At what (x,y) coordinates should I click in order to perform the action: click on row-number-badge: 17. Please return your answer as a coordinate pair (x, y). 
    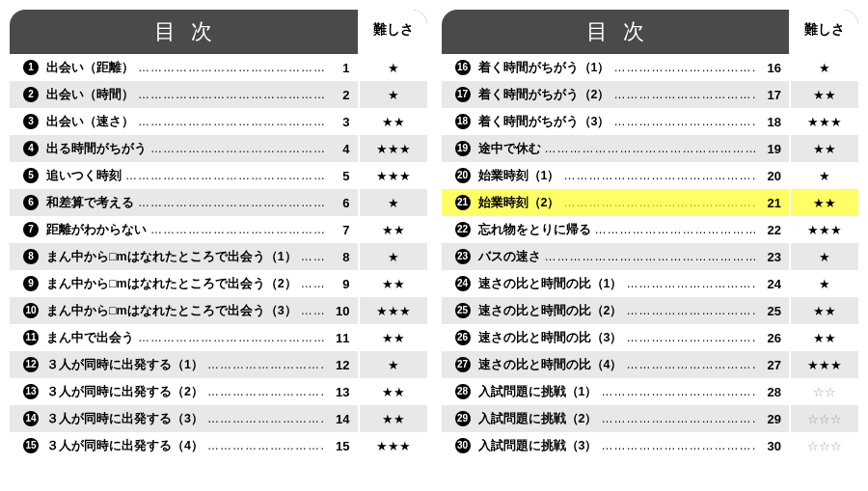
    Looking at the image, I should click on (463, 95).